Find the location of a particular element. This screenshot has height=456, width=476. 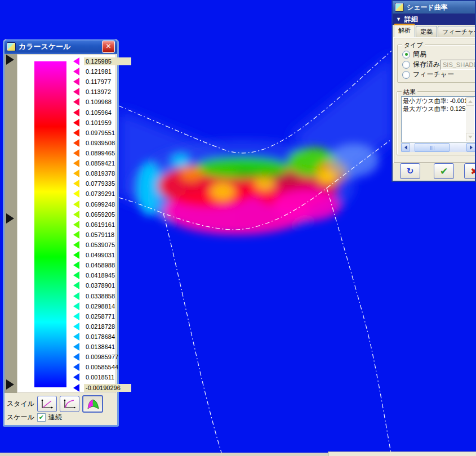

refresh-button: ↻ is located at coordinates (410, 171).